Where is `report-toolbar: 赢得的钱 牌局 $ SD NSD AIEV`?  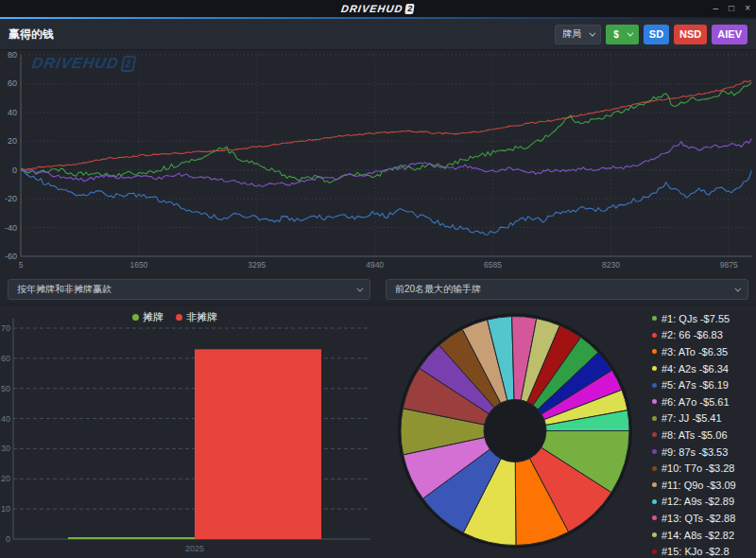 report-toolbar: 赢得的钱 牌局 $ SD NSD AIEV is located at coordinates (378, 34).